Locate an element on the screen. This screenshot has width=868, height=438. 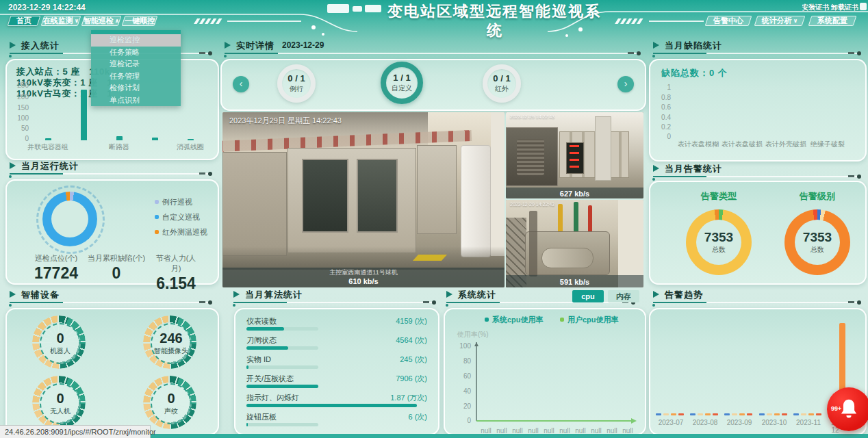
notification-bell-button: 99+ is located at coordinates (847, 409).